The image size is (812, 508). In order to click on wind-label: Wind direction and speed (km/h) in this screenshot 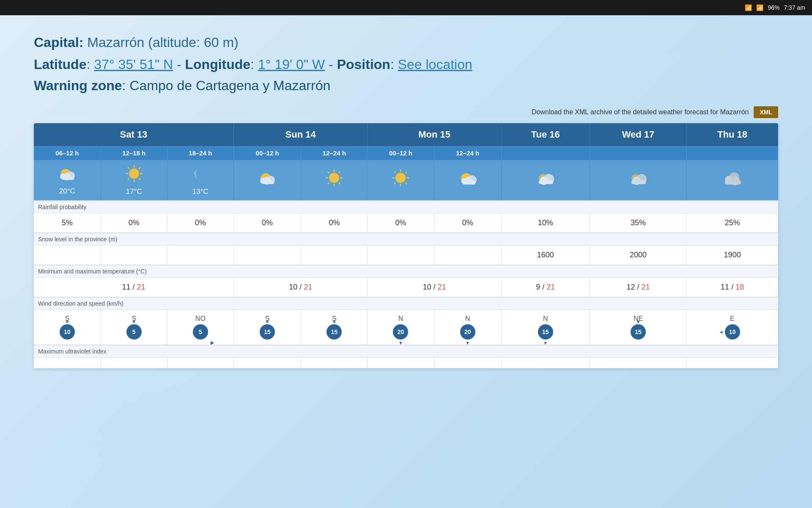, I will do `click(406, 304)`.